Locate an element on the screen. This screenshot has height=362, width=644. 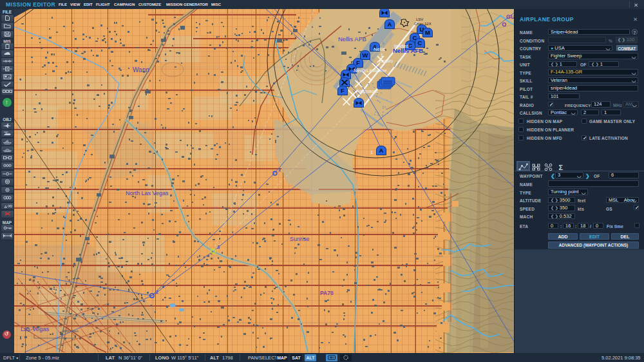
svg-text: Amppaout is located at coordinates (367, 91).